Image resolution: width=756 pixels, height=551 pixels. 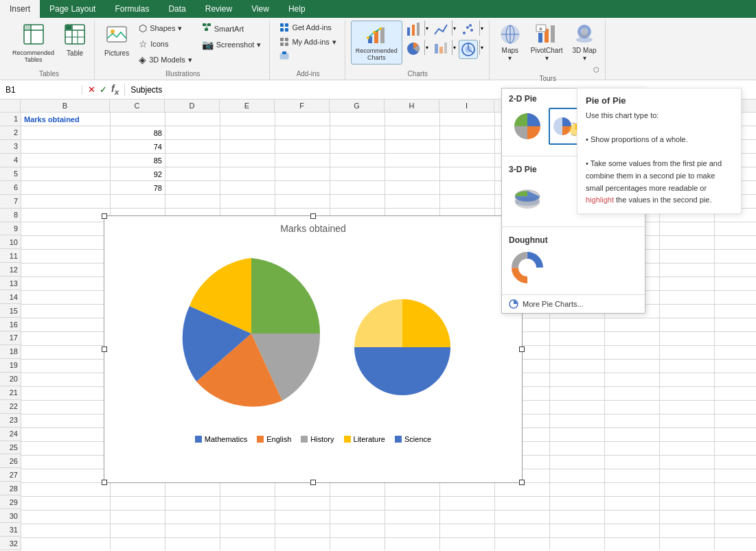 What do you see at coordinates (303, 517) in the screenshot?
I see `cell-30-F` at bounding box center [303, 517].